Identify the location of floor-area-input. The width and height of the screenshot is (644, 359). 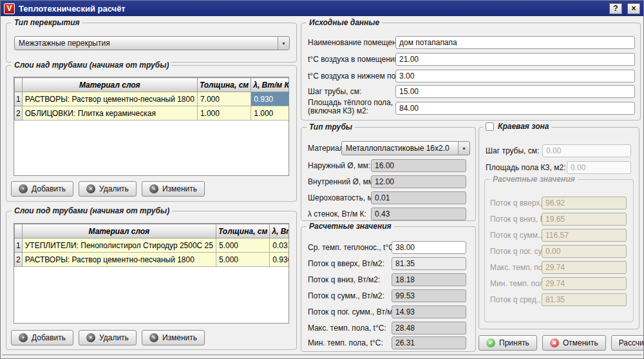
(515, 108).